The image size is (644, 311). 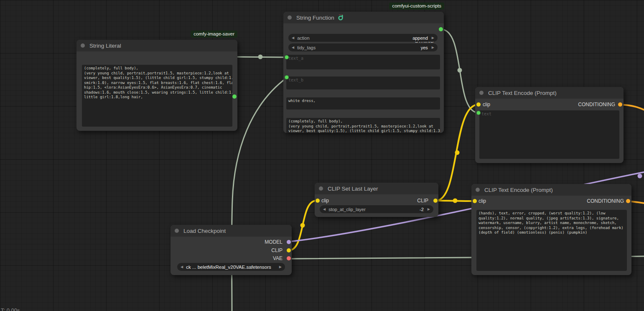 What do you see at coordinates (10, 309) in the screenshot?
I see `frame-time-indicator: T: 0.00s` at bounding box center [10, 309].